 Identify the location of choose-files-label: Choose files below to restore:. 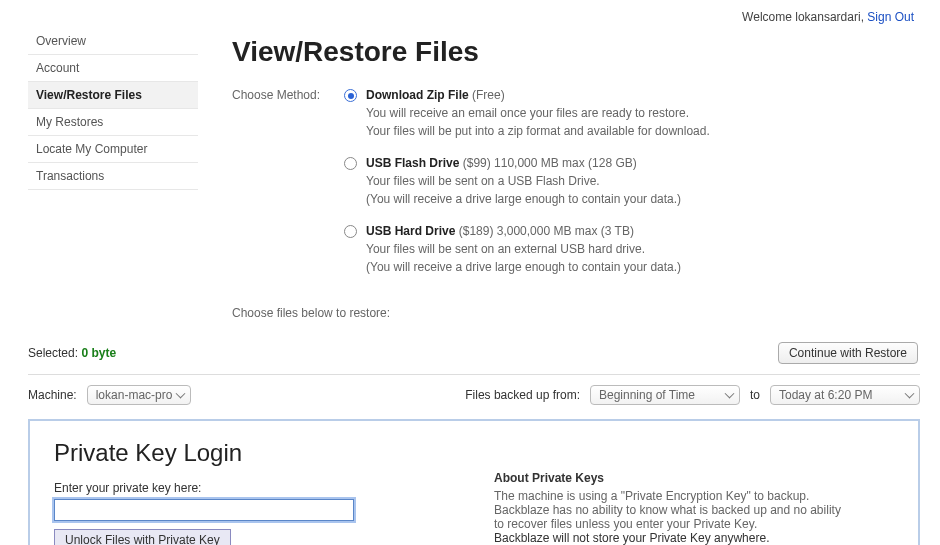
(576, 313).